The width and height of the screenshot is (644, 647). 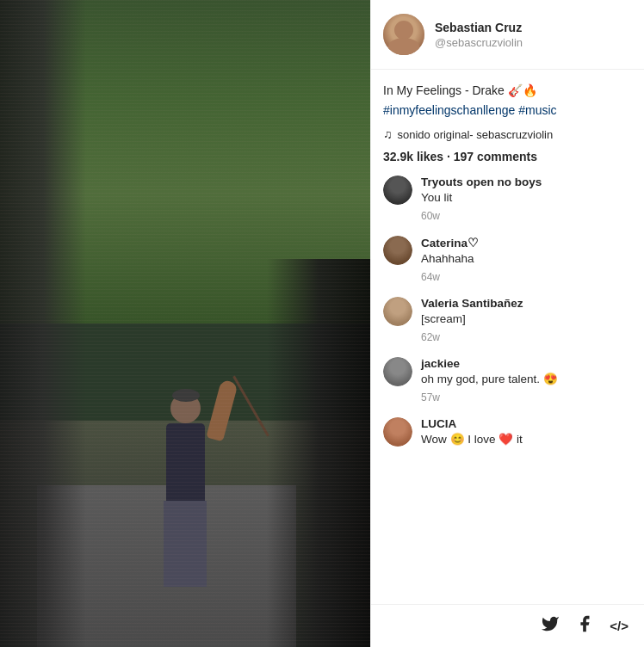 I want to click on profile-info: Sebastian Cruz @sebascruzviolin, so click(x=534, y=34).